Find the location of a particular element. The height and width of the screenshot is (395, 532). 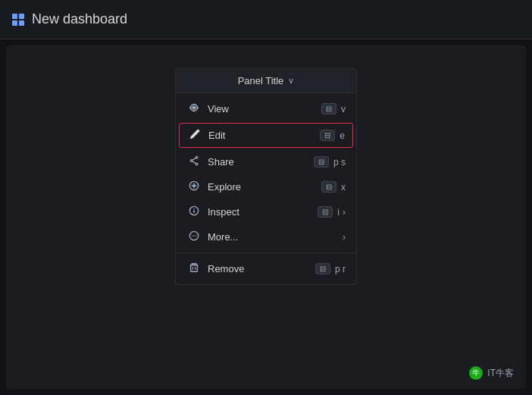

header-title: New dashboard is located at coordinates (80, 20).